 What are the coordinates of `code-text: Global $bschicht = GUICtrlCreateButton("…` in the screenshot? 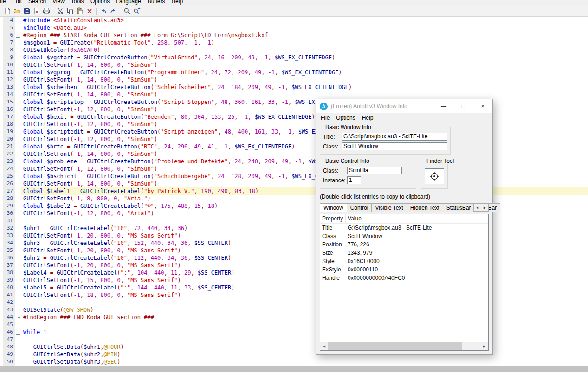 It's located at (304, 176).